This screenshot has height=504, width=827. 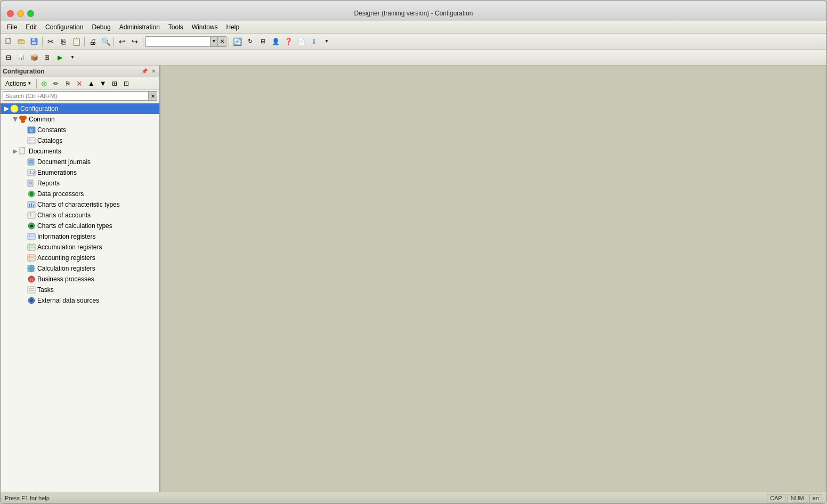 I want to click on status-num: NUM, so click(x=797, y=498).